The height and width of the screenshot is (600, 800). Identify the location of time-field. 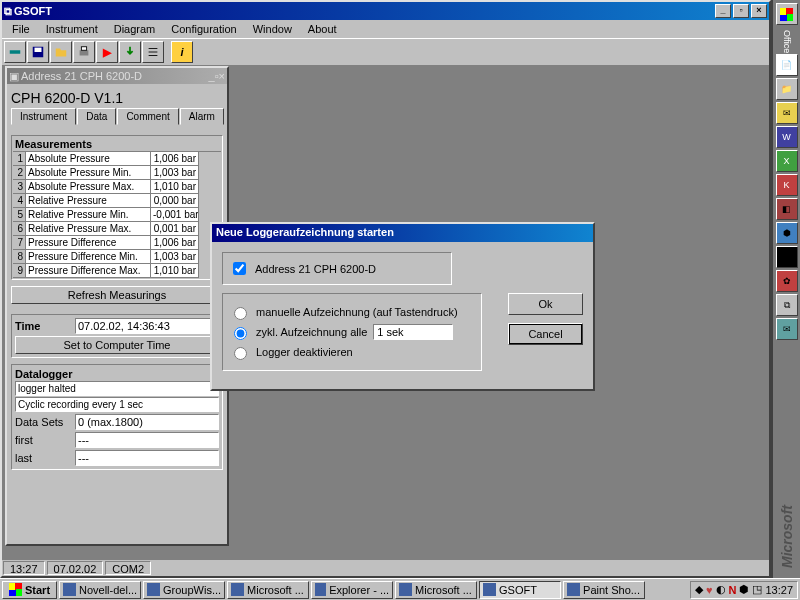
(147, 326).